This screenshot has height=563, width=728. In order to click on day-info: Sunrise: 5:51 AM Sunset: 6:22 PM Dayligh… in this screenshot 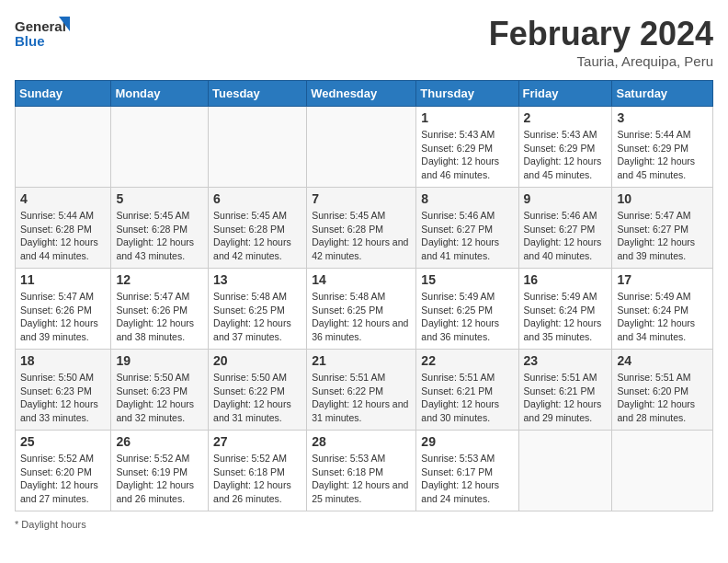, I will do `click(361, 397)`.